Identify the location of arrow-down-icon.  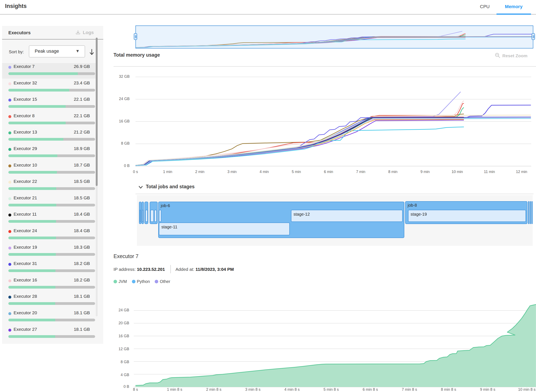
(92, 52).